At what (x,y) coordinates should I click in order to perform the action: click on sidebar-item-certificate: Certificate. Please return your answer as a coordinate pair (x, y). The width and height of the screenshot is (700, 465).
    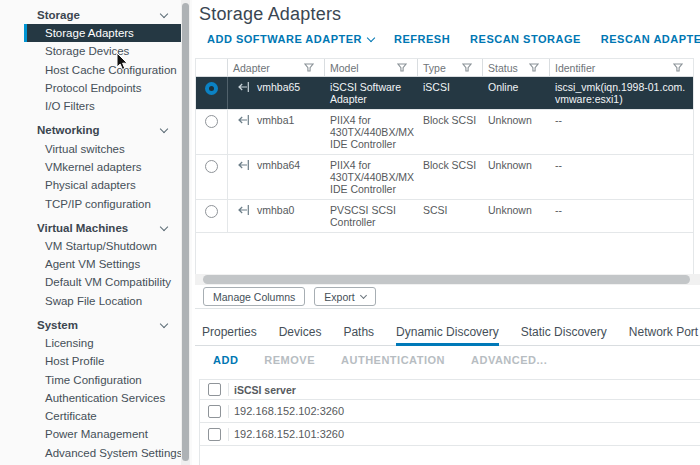
    Looking at the image, I should click on (102, 416).